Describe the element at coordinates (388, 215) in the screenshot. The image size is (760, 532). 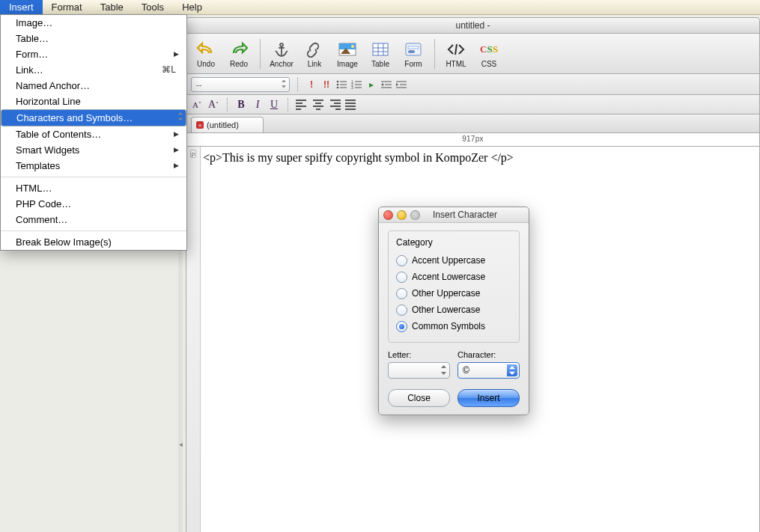
I see `window-close-icon` at that location.